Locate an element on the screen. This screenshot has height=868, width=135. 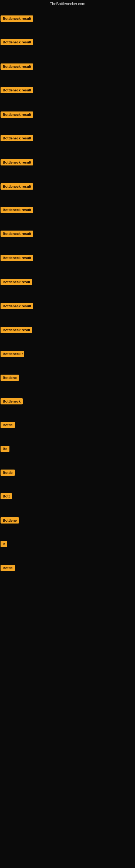
bottleneck-badge-18: Bottle is located at coordinates (8, 425).